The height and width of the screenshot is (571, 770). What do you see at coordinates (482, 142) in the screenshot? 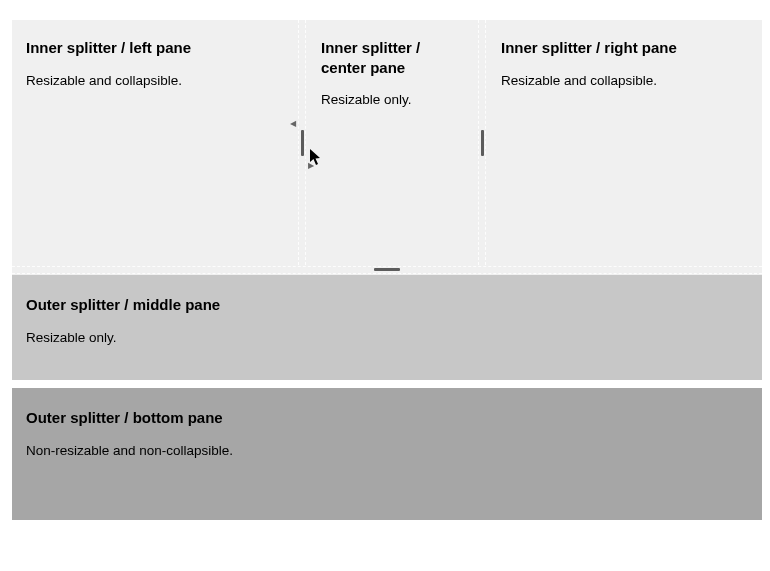
I see `inner-splitbar-right` at bounding box center [482, 142].